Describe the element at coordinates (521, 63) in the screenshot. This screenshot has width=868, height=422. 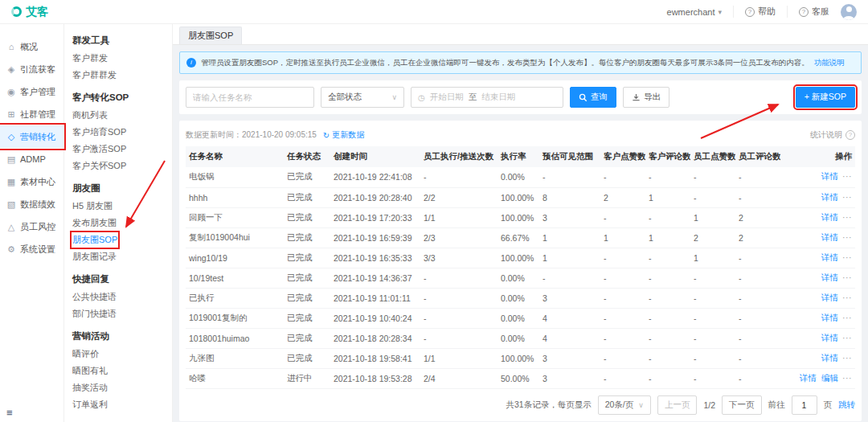
I see `info-banner: i 管理员设置朋友圈SOP，定时推送至执行员工企业微信，员工在企业微信端即可一键…` at that location.